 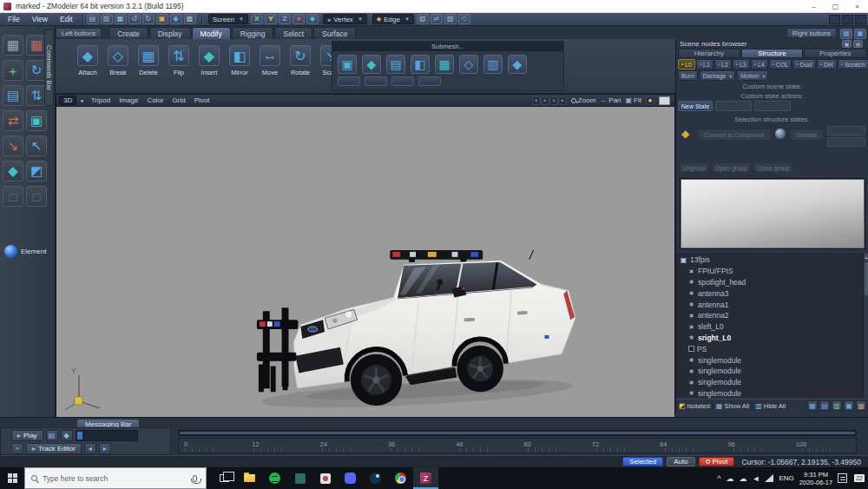 What do you see at coordinates (709, 54) in the screenshot?
I see `scene-tab-hierarchy: Hierarchy` at bounding box center [709, 54].